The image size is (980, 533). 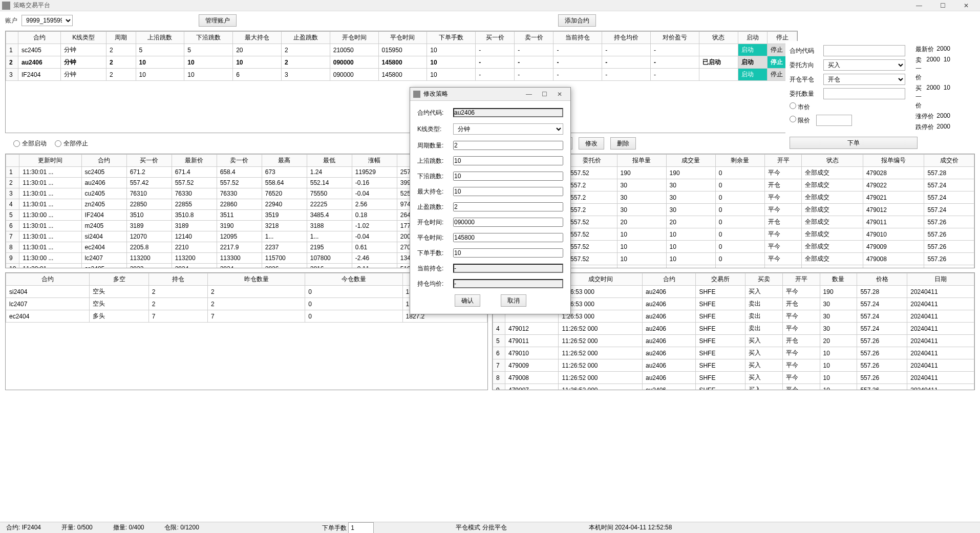 I want to click on main-toolbar: 账户 9999_159599 管理账户 添加合约, so click(x=490, y=20).